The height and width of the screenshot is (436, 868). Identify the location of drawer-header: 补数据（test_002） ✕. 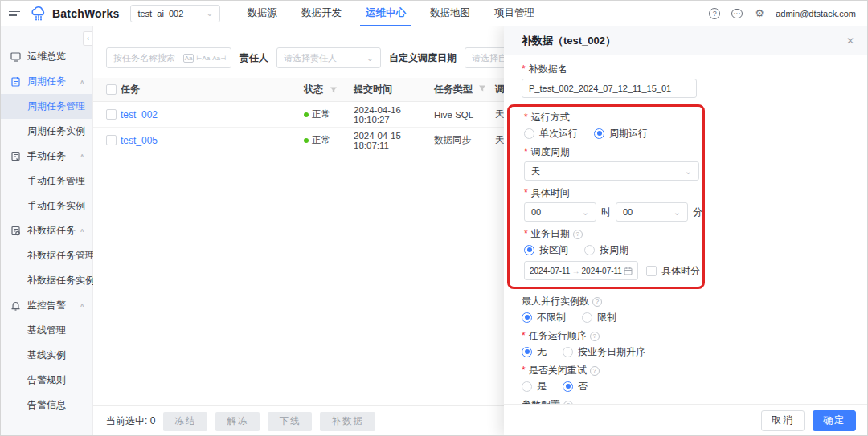
(686, 41).